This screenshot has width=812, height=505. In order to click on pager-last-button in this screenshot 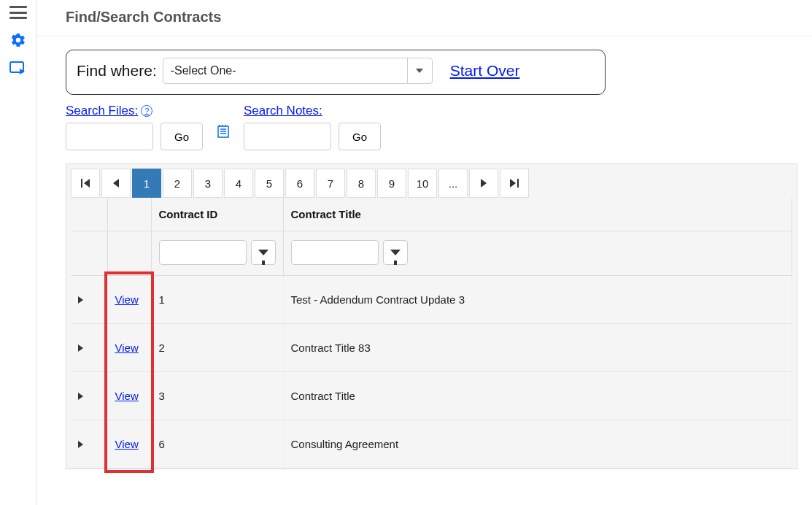, I will do `click(514, 183)`.